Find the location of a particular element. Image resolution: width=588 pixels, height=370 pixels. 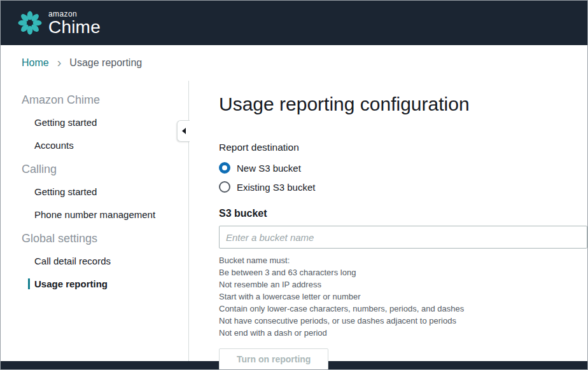

sidebar-item-getting-started: Getting started is located at coordinates (105, 122).